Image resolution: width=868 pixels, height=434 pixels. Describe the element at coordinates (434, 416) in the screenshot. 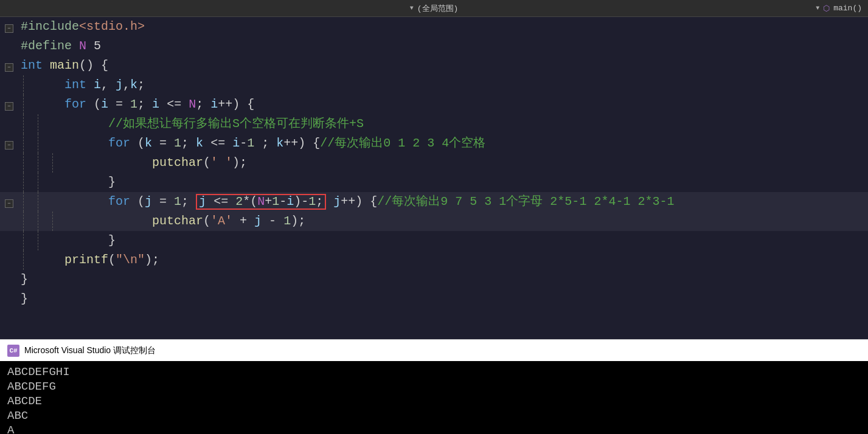

I see `console-line-4: ABC` at that location.